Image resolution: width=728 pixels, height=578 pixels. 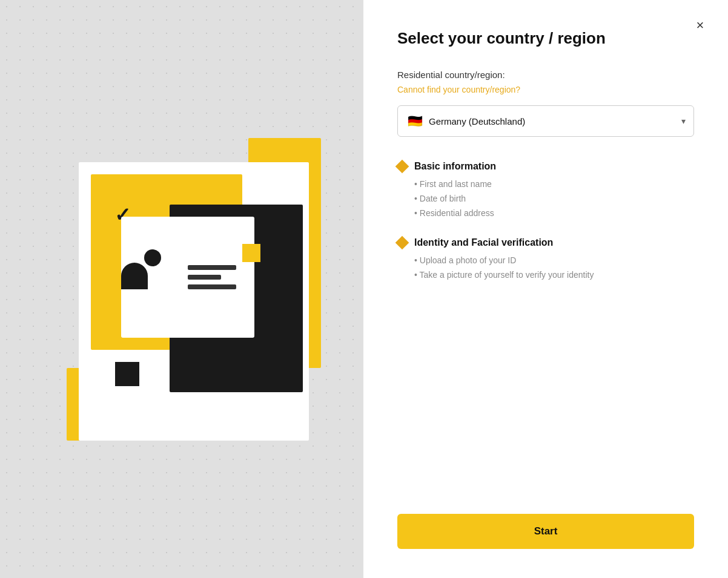 What do you see at coordinates (554, 275) in the screenshot?
I see `identity-item-2: • Take a picture of yourself to verify y…` at bounding box center [554, 275].